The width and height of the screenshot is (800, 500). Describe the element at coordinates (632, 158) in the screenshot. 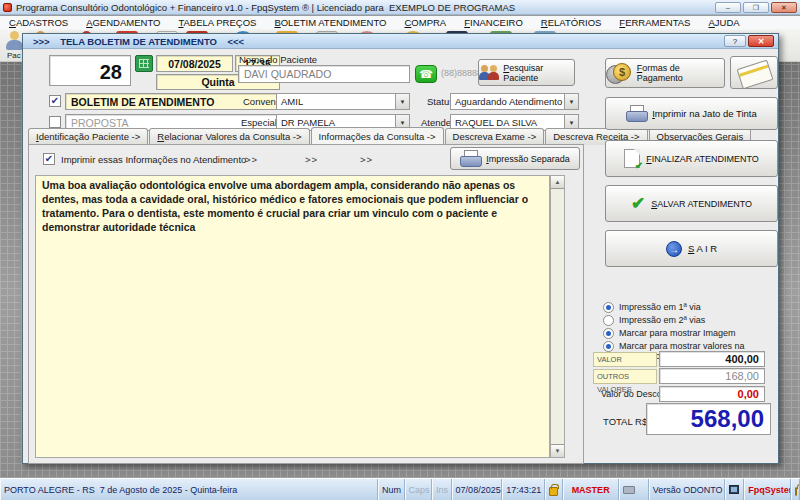

I see `document-check-icon` at that location.